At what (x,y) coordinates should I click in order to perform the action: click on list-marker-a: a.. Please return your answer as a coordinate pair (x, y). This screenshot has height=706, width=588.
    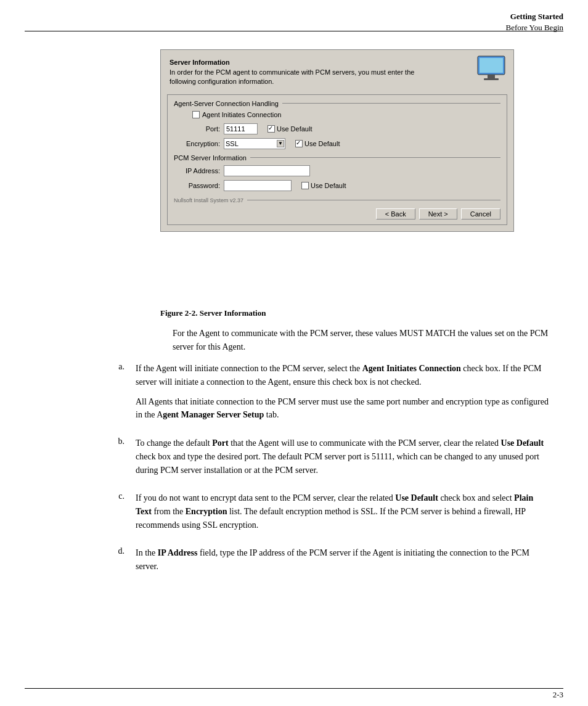
    Looking at the image, I should click on (92, 395).